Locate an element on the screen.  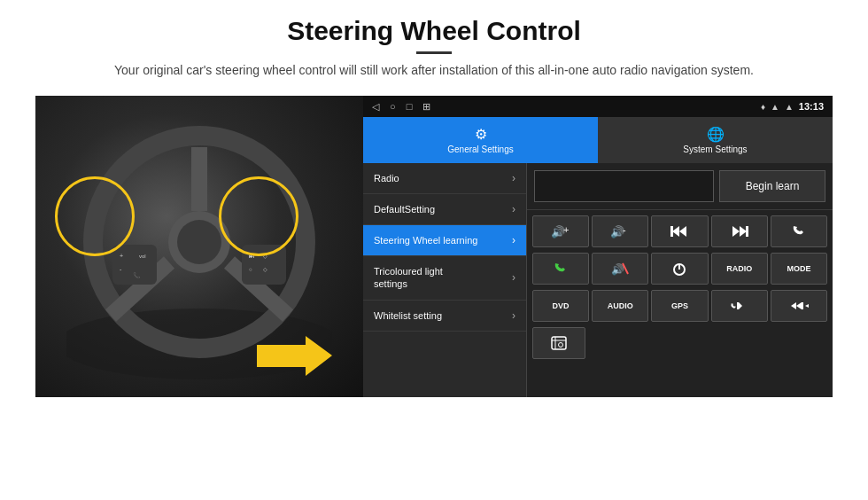
dvd-button: DVD is located at coordinates (561, 306).